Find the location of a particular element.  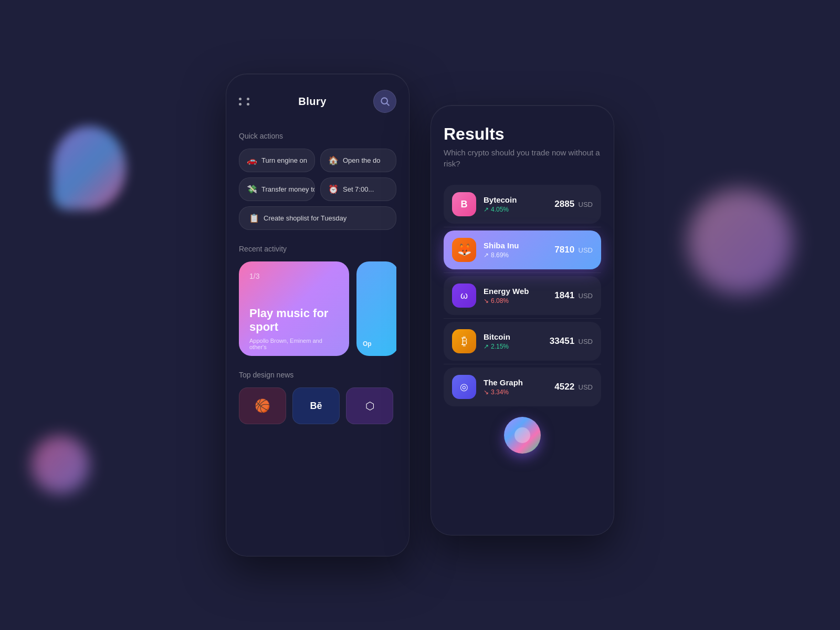

graph-name: The Graph is located at coordinates (519, 382).